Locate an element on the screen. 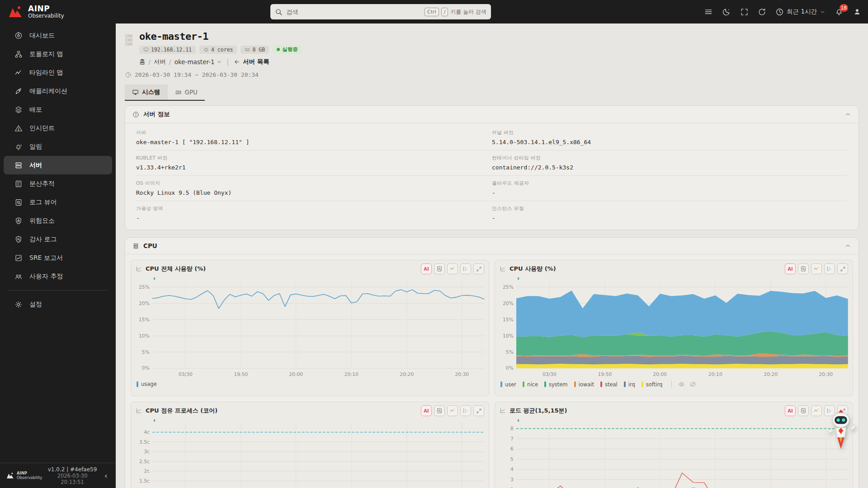  legend-item: iowait is located at coordinates (584, 385).